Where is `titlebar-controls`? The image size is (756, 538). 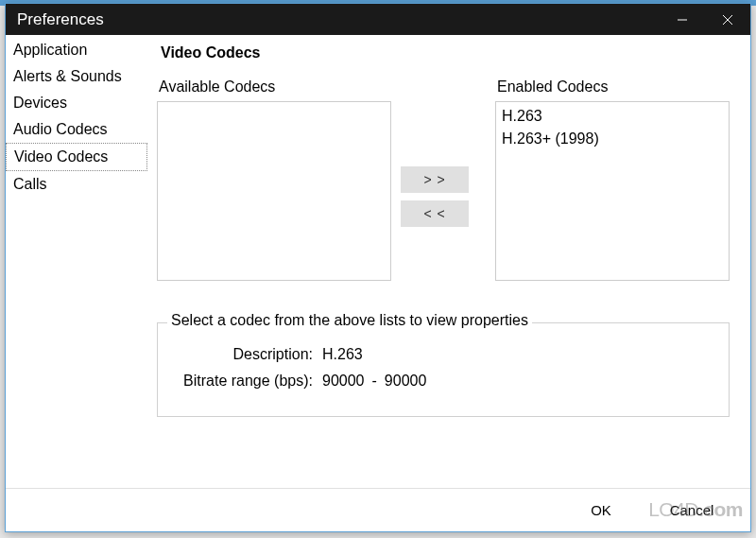
titlebar-controls is located at coordinates (705, 19).